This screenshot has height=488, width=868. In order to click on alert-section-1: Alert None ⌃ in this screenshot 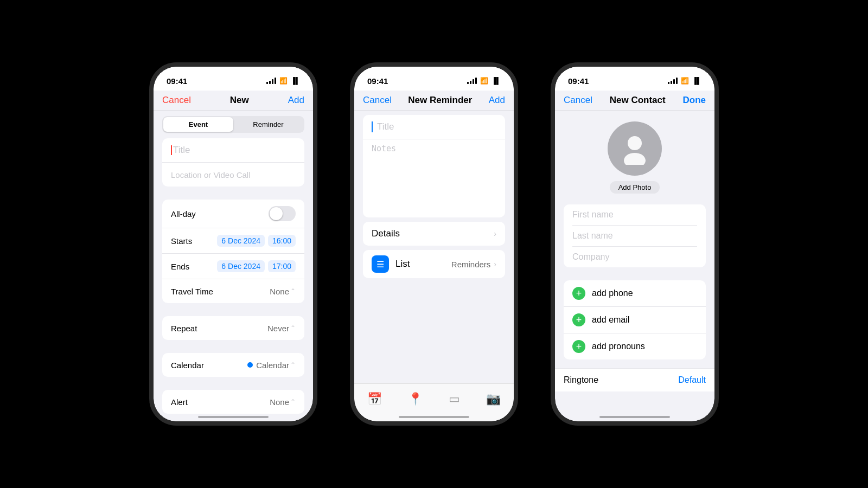, I will do `click(233, 402)`.